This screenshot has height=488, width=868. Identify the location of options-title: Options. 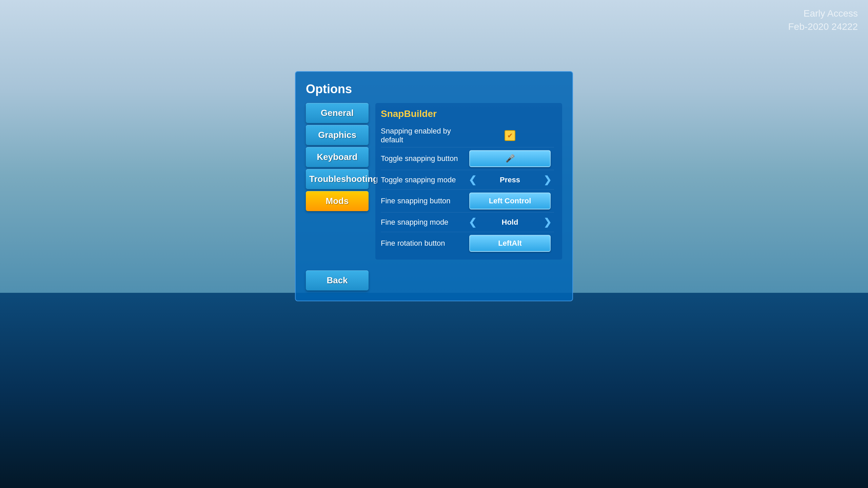
(434, 89).